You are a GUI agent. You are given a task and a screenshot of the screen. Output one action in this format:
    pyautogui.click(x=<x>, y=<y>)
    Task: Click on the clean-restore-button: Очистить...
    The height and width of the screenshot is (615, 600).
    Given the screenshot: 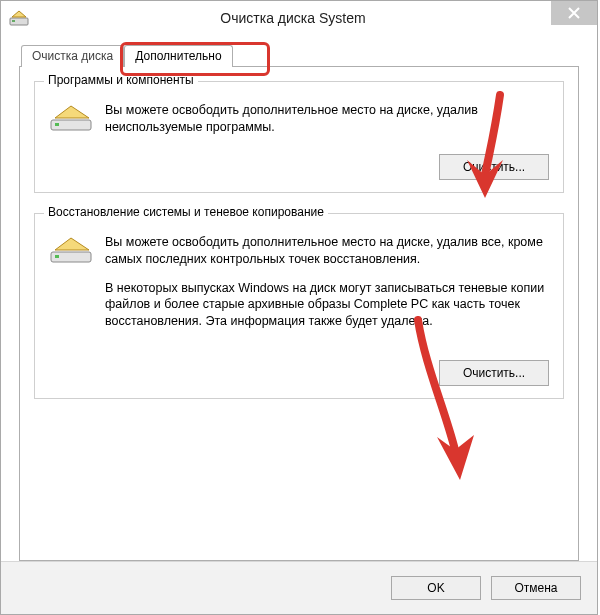 What is the action you would take?
    pyautogui.click(x=494, y=373)
    